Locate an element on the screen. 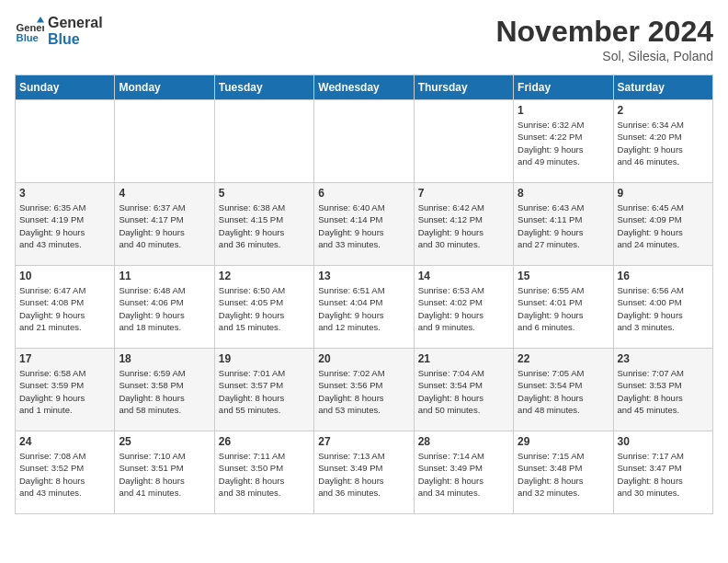  calendar-cell: 19Sunrise: 7:01 AM Sunset: 3:57 PM Dayli… is located at coordinates (264, 390).